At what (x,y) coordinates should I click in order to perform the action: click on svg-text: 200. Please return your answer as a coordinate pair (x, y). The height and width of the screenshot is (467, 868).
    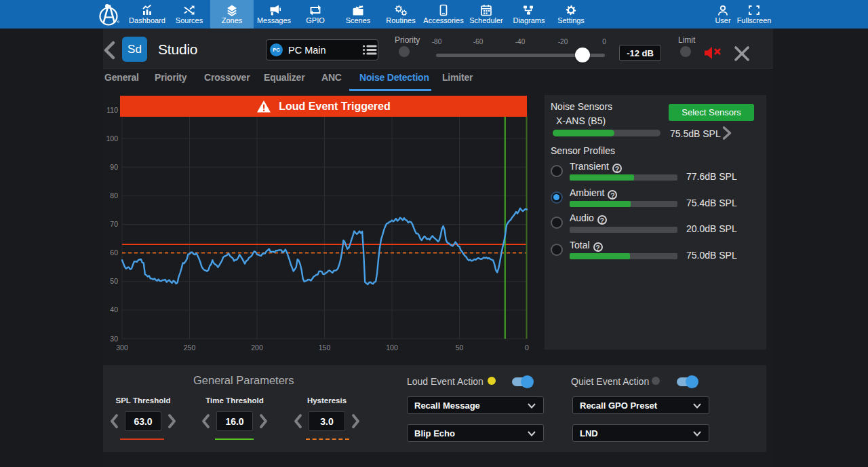
    Looking at the image, I should click on (257, 348).